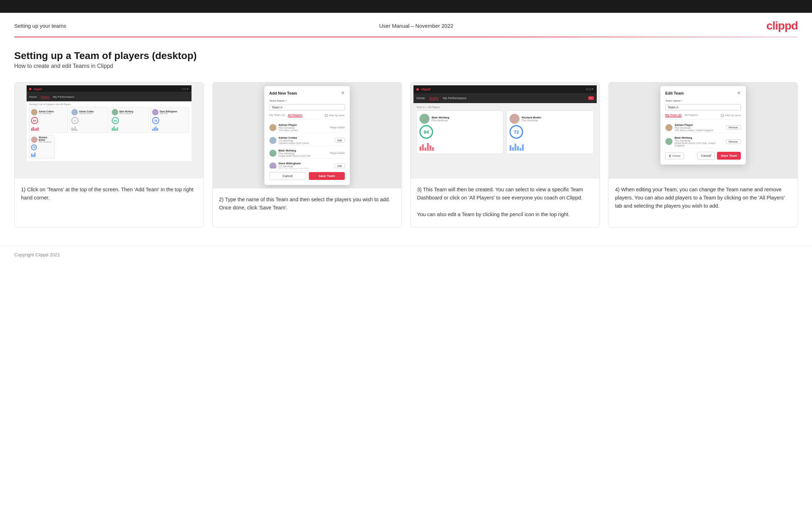 This screenshot has width=812, height=507. I want to click on team-player-1: Blair McHarg Plus Handicap 94, so click(460, 132).